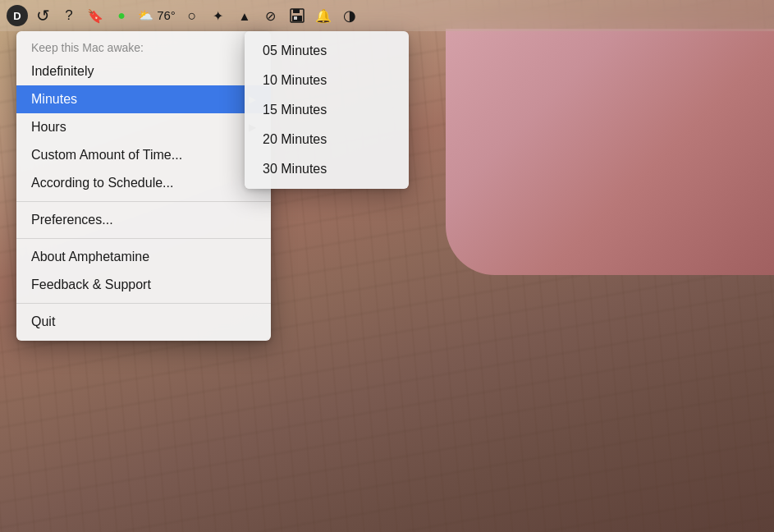 This screenshot has width=774, height=532. Describe the element at coordinates (350, 16) in the screenshot. I see `toggle-icon: ◑` at that location.